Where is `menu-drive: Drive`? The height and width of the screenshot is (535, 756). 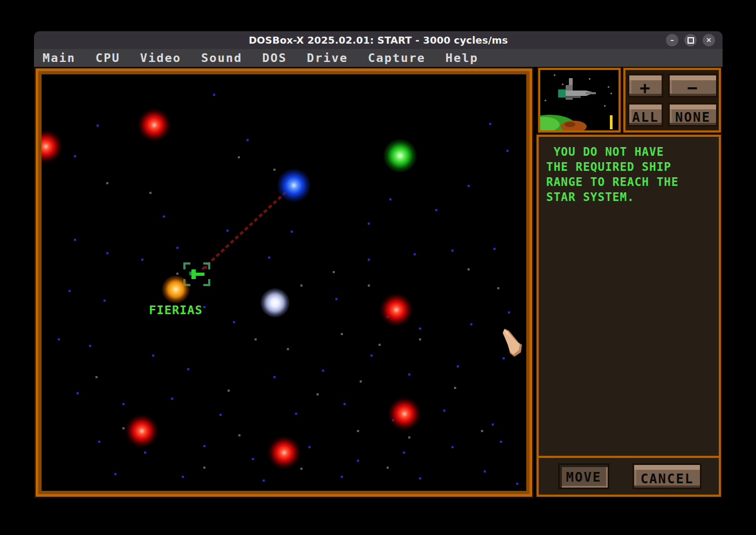 menu-drive: Drive is located at coordinates (327, 58).